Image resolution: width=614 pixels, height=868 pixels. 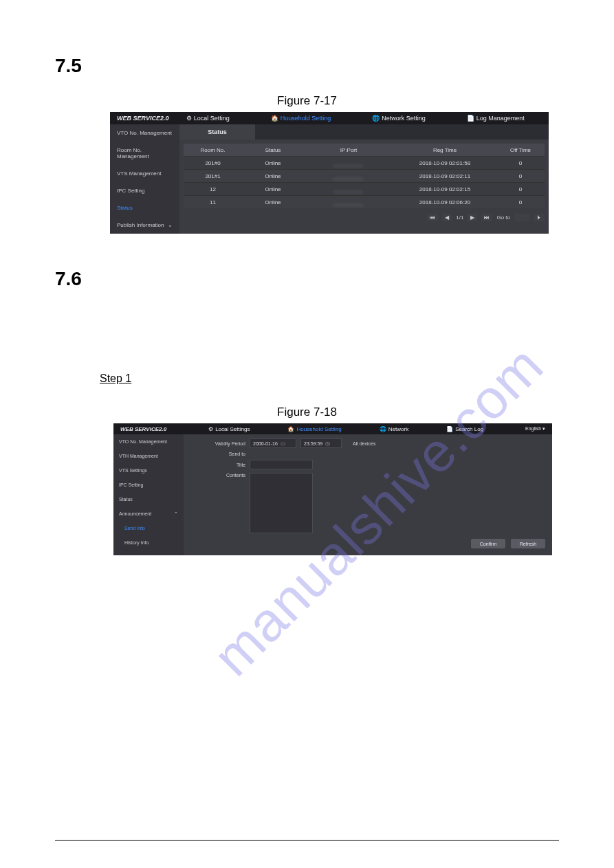 What do you see at coordinates (307, 279) in the screenshot?
I see `section-7-6-heading: 7.6` at bounding box center [307, 279].